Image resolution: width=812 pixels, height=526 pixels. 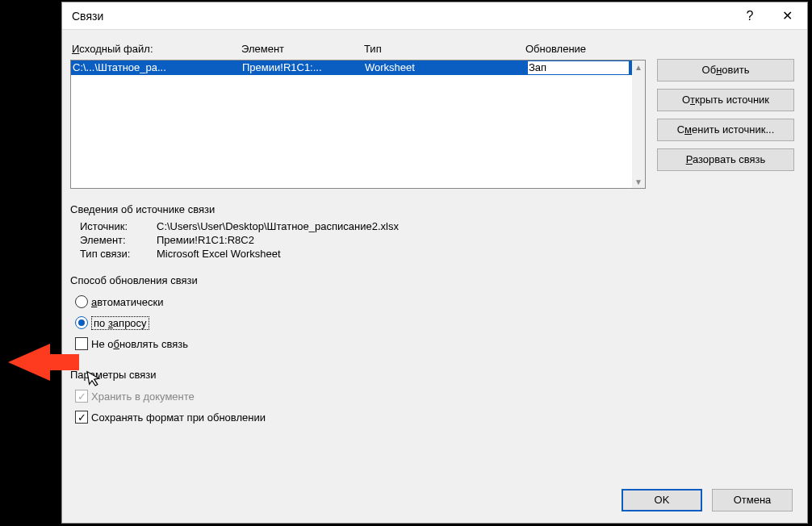 What do you see at coordinates (475, 253) in the screenshot?
I see `info-type-value: Microsoft Excel Worksheet` at bounding box center [475, 253].